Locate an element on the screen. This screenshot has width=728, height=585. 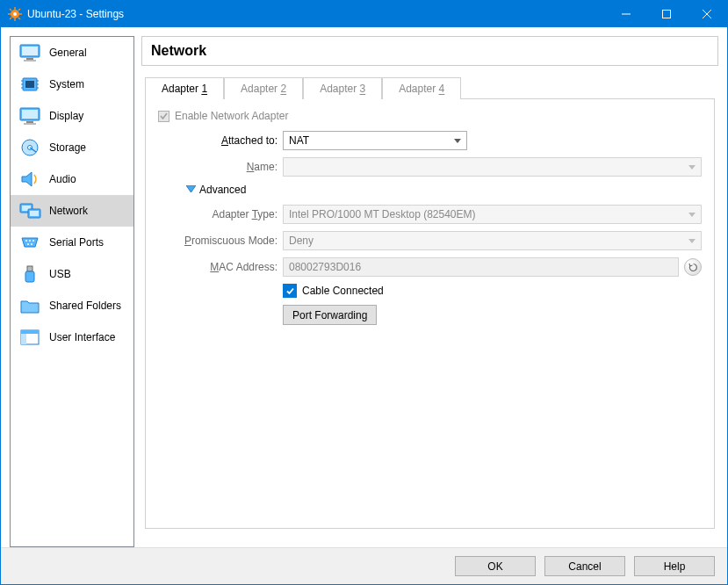
sidebar-item-label: Network is located at coordinates (68, 211).